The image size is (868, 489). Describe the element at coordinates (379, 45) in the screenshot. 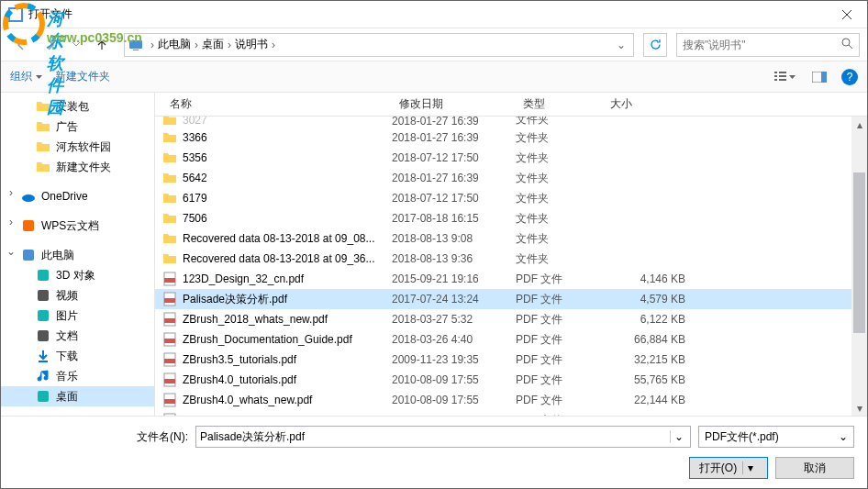

I see `breadcrumb: › 此电脑 › 桌面 › 说明书 › ⌄` at that location.